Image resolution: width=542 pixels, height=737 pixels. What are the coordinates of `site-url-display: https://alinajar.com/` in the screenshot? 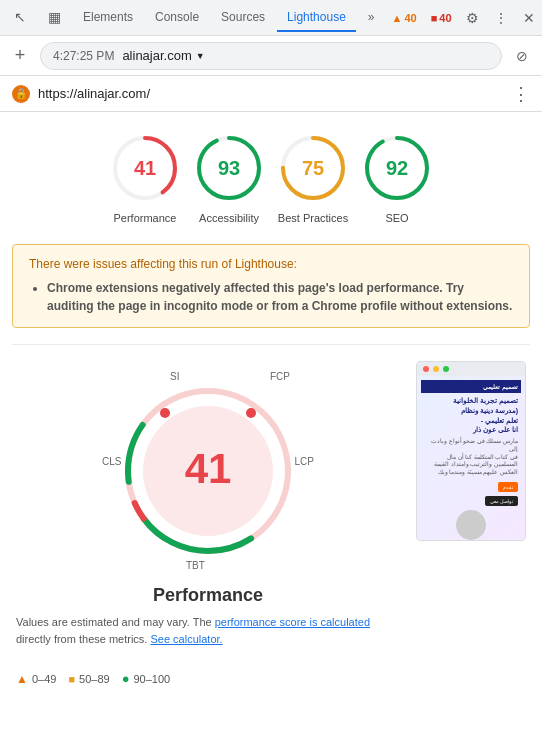 It's located at (271, 94).